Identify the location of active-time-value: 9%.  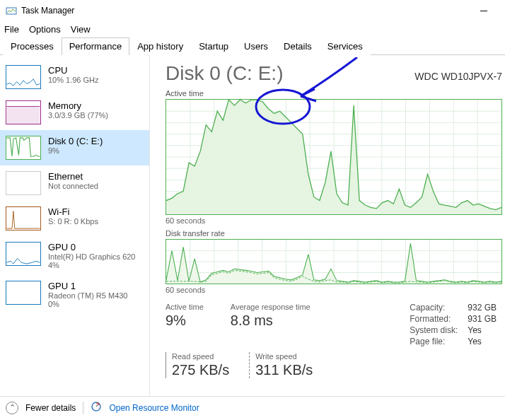
(185, 321).